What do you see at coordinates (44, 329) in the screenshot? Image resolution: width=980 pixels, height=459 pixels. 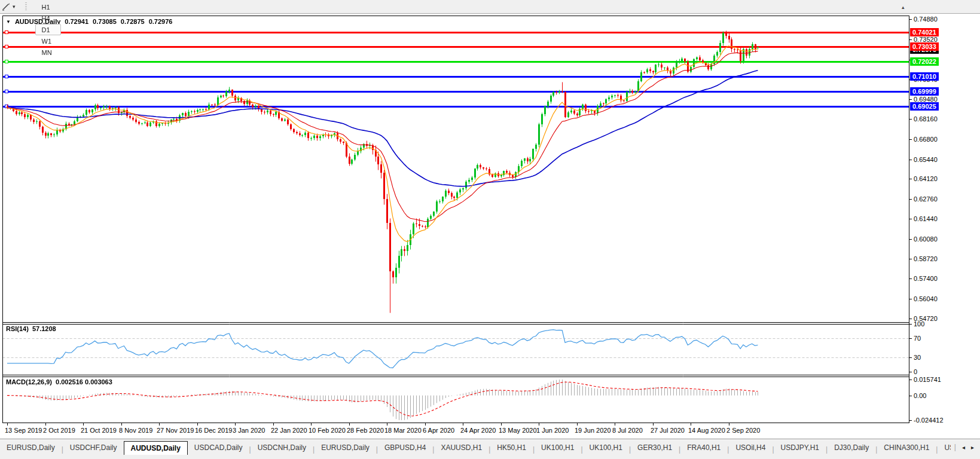 I see `rsi-value: 57.1208` at bounding box center [44, 329].